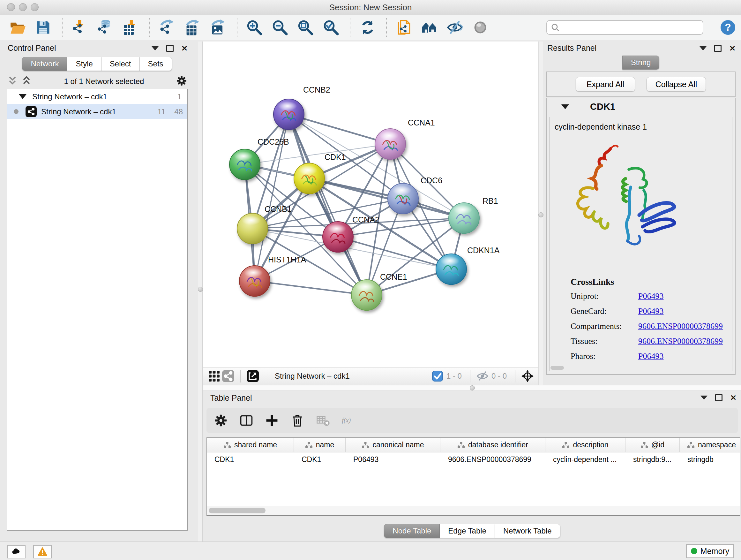 The width and height of the screenshot is (741, 560). I want to click on home-networks-icon, so click(429, 27).